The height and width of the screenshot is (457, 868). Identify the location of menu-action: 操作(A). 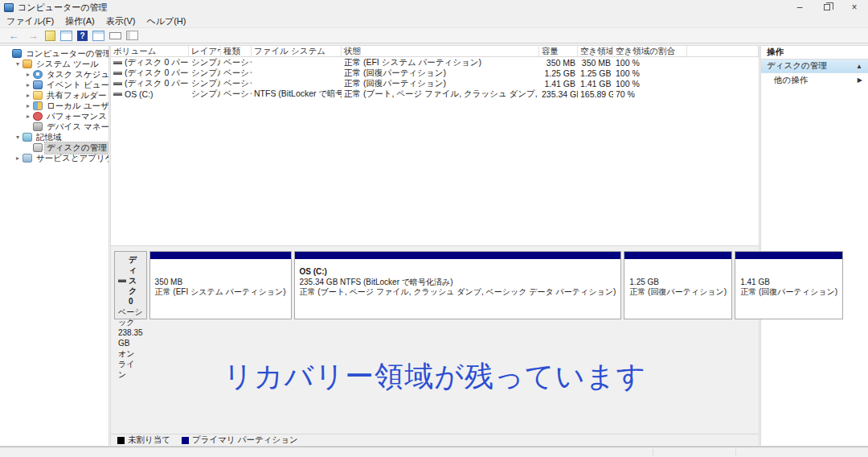
(80, 21).